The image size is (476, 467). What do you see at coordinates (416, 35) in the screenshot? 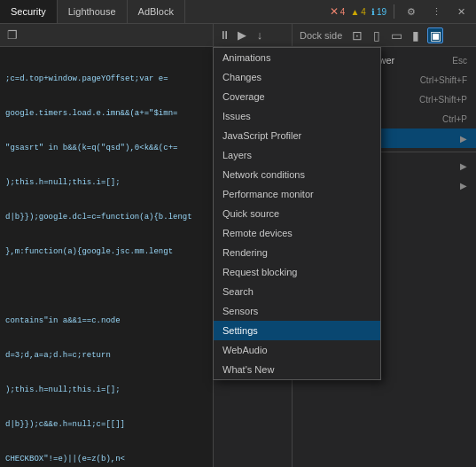
I see `dock-right-btn: ▮` at bounding box center [416, 35].